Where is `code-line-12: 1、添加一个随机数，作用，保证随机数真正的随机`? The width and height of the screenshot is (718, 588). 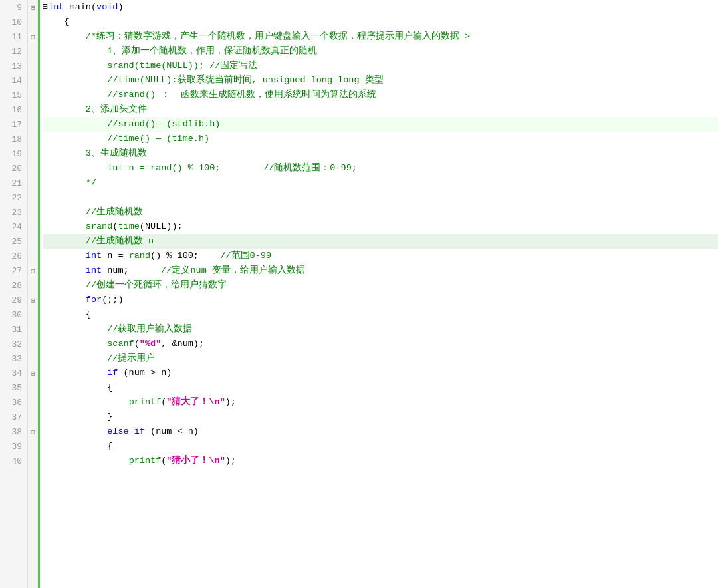 code-line-12: 1、添加一个随机数，作用，保证随机数真正的随机 is located at coordinates (380, 51).